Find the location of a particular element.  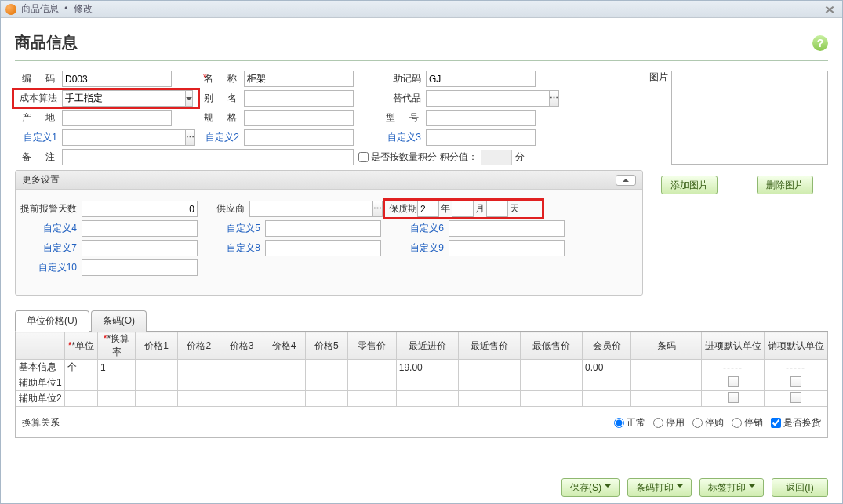

label-cf3: 自定义3 is located at coordinates (402, 138).